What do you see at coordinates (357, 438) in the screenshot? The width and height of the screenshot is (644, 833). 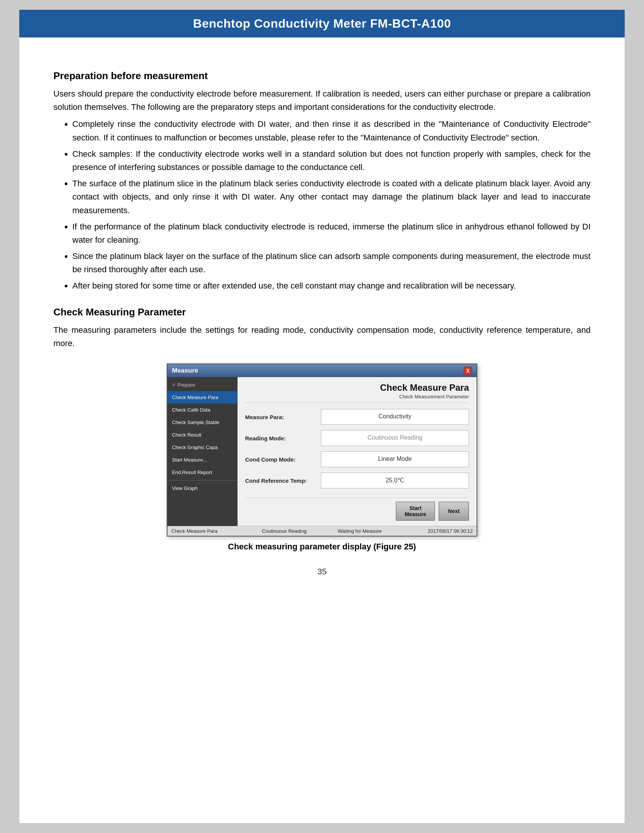 I see `param-row-reading-mode: Reading Mode: Coutinuous Reading` at bounding box center [357, 438].